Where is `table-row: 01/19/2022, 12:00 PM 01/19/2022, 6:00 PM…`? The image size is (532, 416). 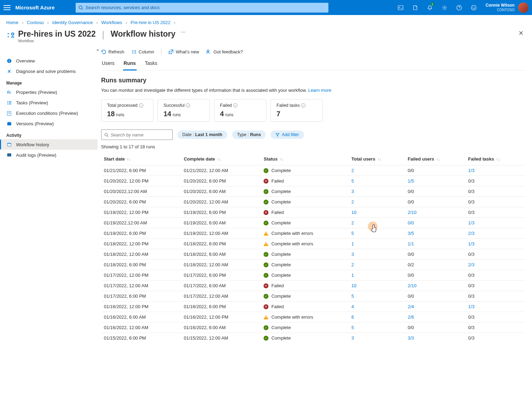
table-row: 01/19/2022, 12:00 PM 01/19/2022, 6:00 PM… is located at coordinates (313, 213).